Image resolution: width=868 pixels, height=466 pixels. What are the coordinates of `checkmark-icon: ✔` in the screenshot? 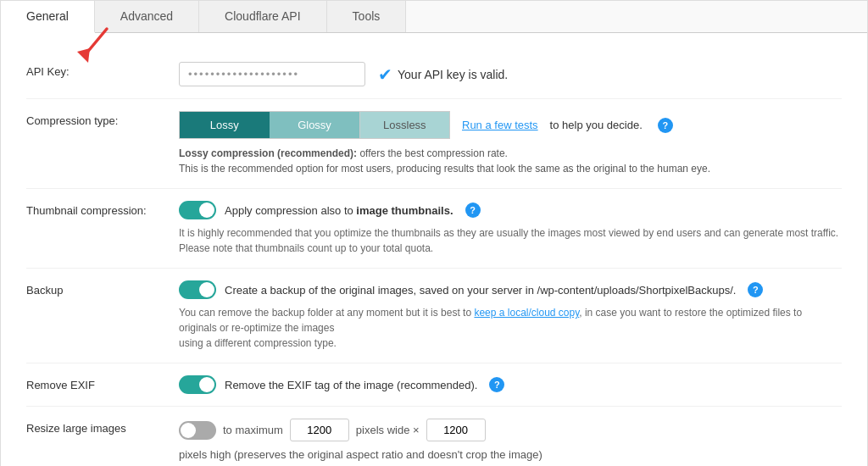 It's located at (385, 75).